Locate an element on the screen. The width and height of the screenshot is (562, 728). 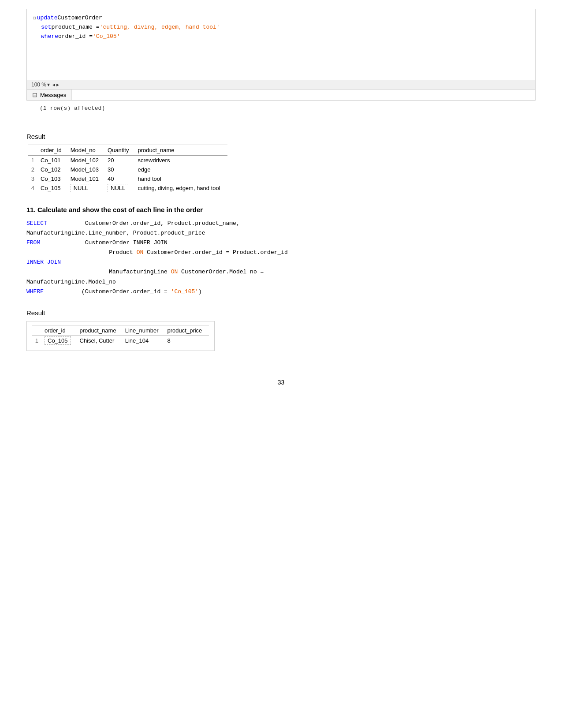
result-label-1: Result is located at coordinates (281, 137).